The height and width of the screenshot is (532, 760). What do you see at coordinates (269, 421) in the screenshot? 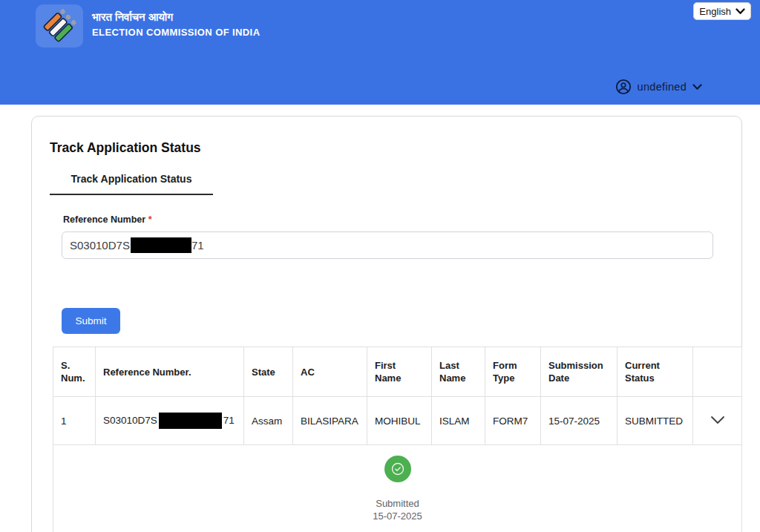
I see `cell-state: Assam` at bounding box center [269, 421].